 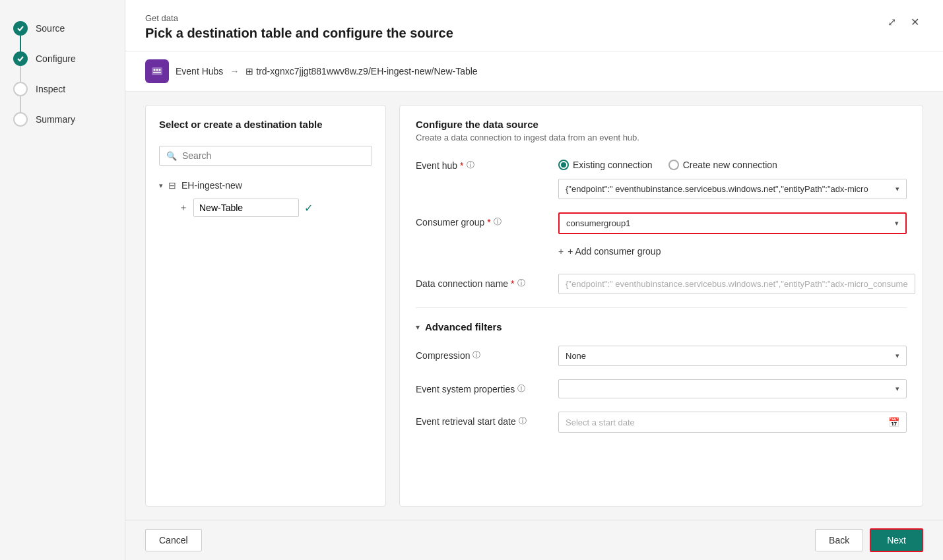 What do you see at coordinates (265, 124) in the screenshot?
I see `left-panel-title: Select or create a destination table` at bounding box center [265, 124].